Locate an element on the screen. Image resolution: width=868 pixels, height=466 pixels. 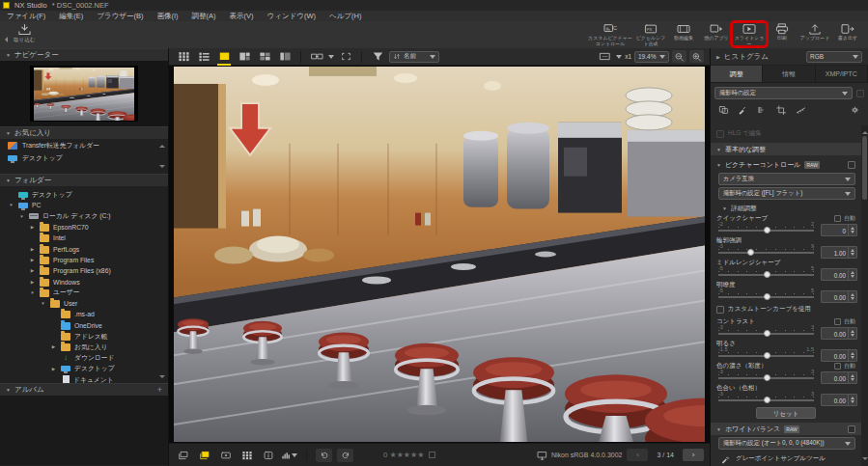
scroll-down-icon is located at coordinates (162, 378).